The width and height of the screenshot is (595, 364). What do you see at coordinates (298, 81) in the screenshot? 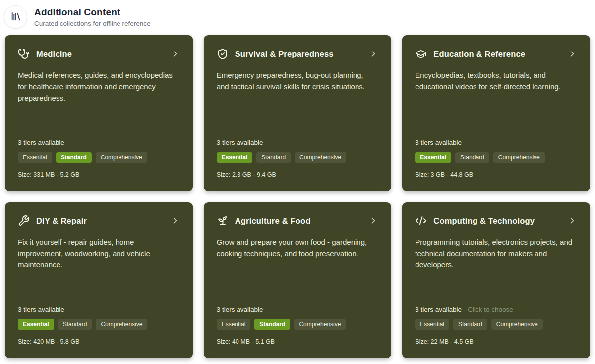
I see `card-description: Emergency preparedness, bug-out planning…` at bounding box center [298, 81].